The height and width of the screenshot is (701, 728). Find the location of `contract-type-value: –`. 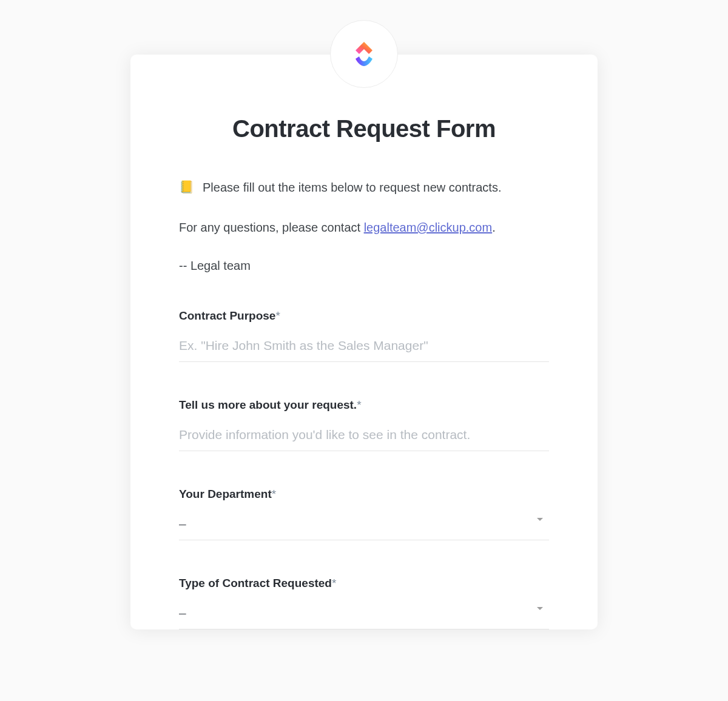

contract-type-value: – is located at coordinates (183, 612).